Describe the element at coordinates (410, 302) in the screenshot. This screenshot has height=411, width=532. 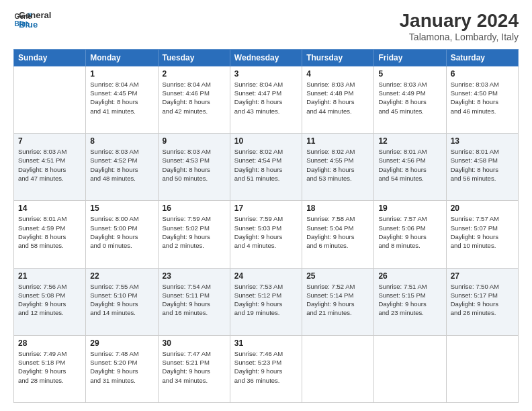
I see `calendar-cell: 26Sunrise: 7:51 AM Sunset: 5:15 PM Dayli…` at that location.